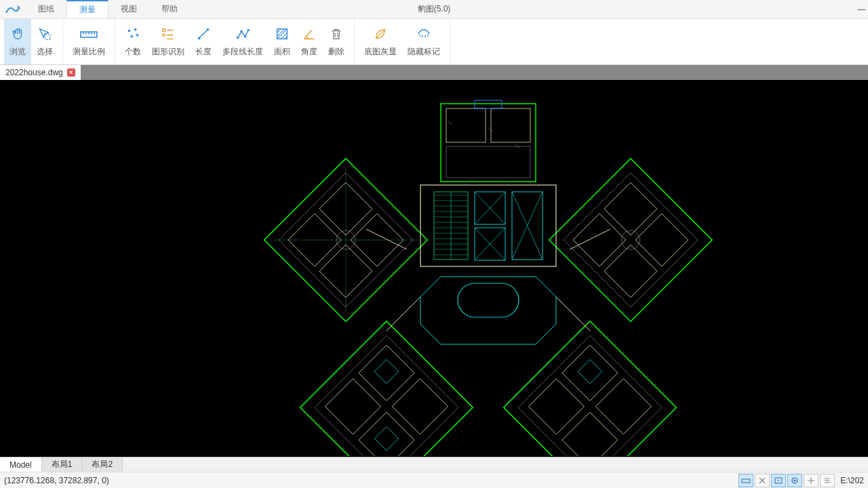 The image size is (868, 488). I want to click on browse-label: 浏览, so click(18, 52).